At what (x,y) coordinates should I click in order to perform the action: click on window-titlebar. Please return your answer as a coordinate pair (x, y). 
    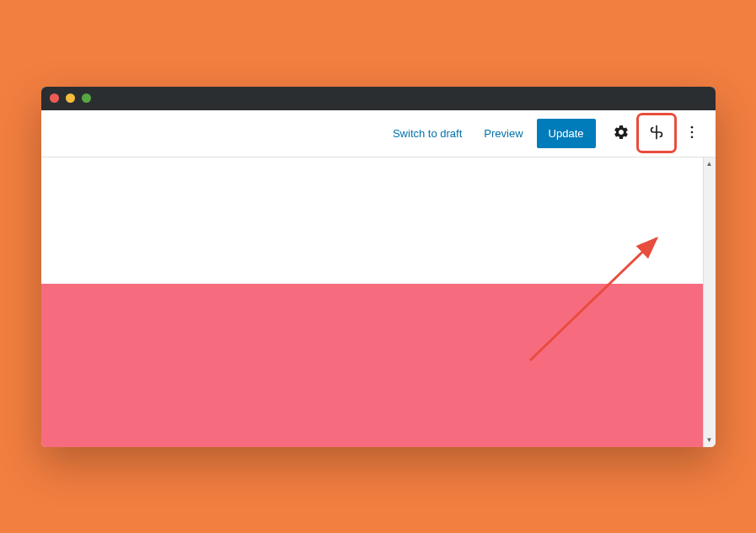
    Looking at the image, I should click on (378, 99).